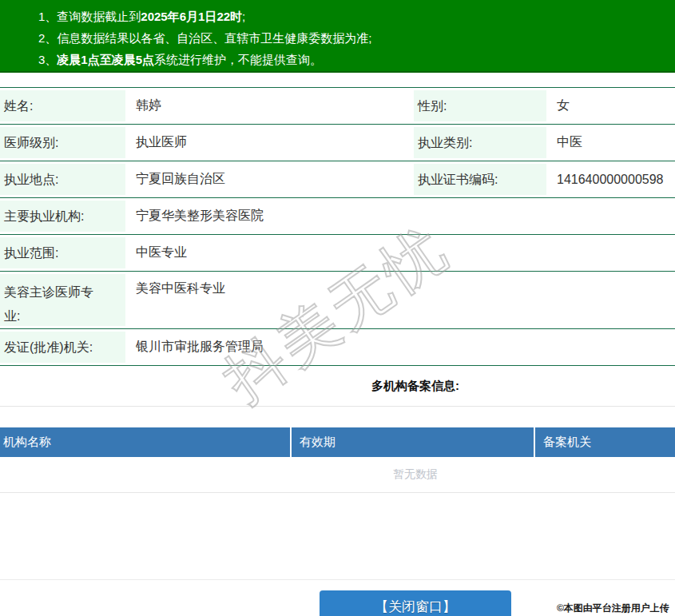 The image size is (675, 616). Describe the element at coordinates (192, 16) in the screenshot. I see `notice-bold: 2025年6月1日22时` at that location.